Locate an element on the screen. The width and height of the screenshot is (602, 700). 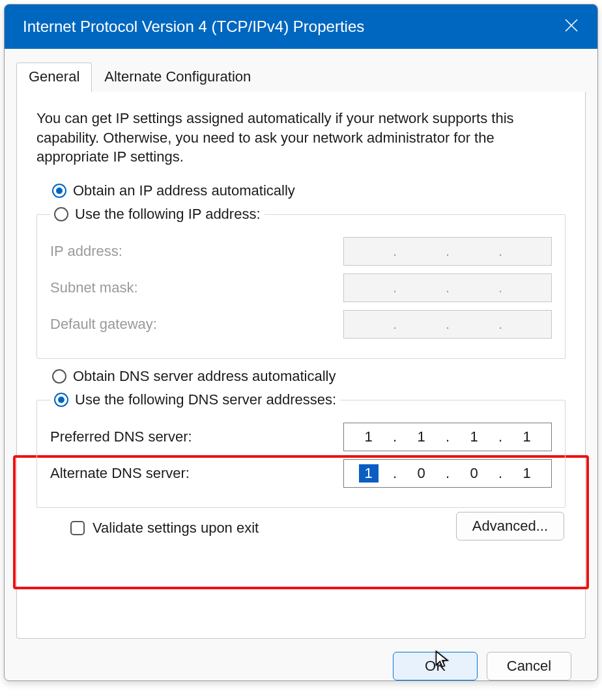
subnet-mask-input: . . . is located at coordinates (448, 288).